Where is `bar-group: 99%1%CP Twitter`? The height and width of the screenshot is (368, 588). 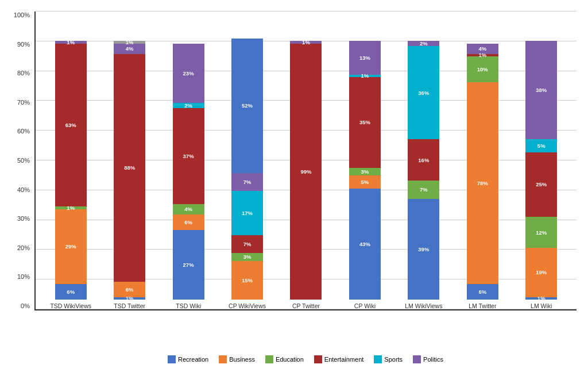 bar-group: 99%1%CP Twitter is located at coordinates (306, 175).